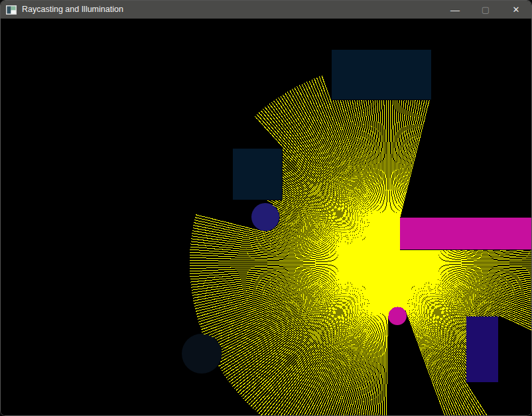  I want to click on maximize-icon: ▢, so click(486, 9).